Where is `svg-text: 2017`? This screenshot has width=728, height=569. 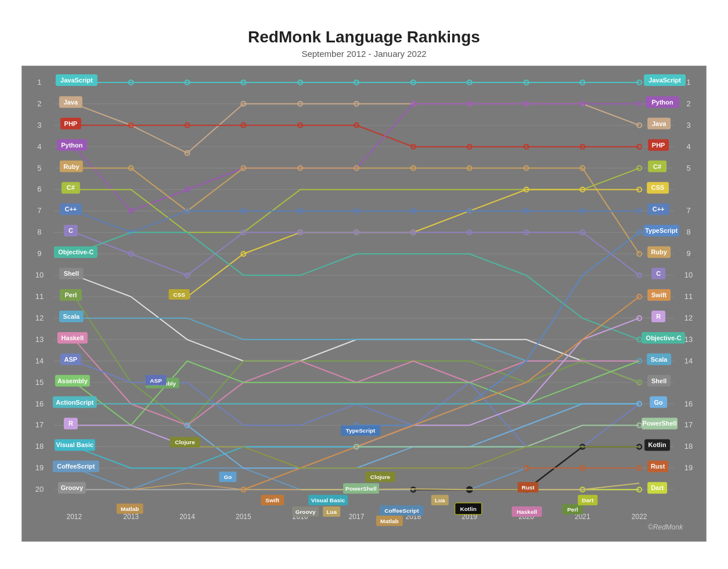 svg-text: 2017 is located at coordinates (356, 517).